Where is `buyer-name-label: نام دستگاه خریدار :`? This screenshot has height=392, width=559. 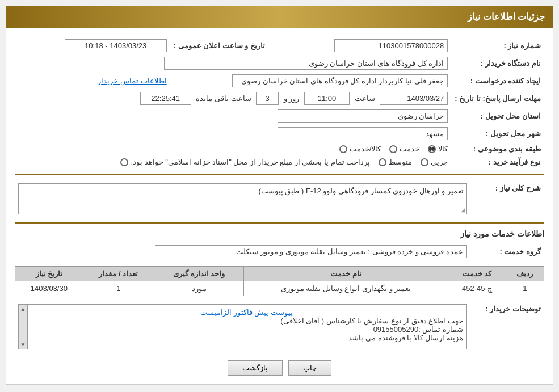
buyer-name-label: نام دستگاه خریدار : is located at coordinates (498, 64).